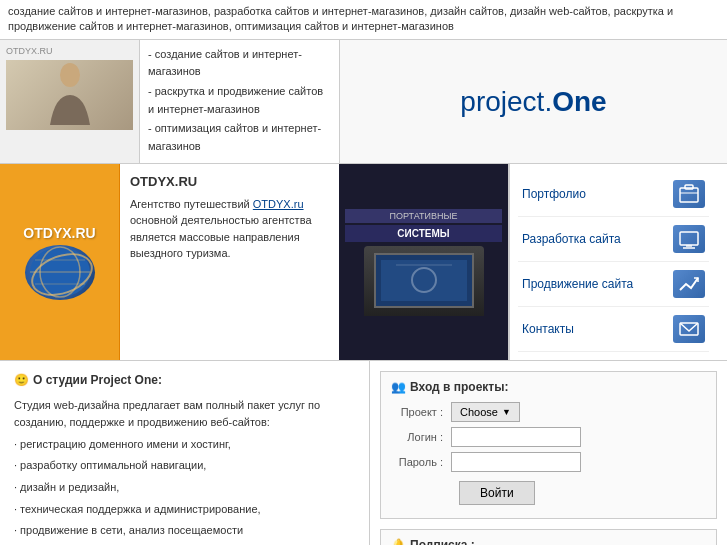  I want to click on project-row: Проект : Choose ▼, so click(548, 412).